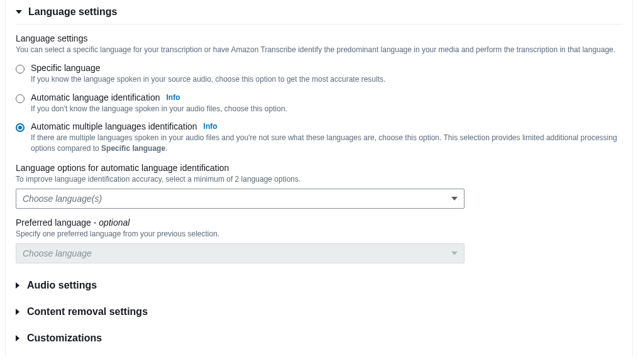 The image size is (638, 364). What do you see at coordinates (319, 103) in the screenshot?
I see `radio-auto-language: Automatic language identification Info I…` at bounding box center [319, 103].